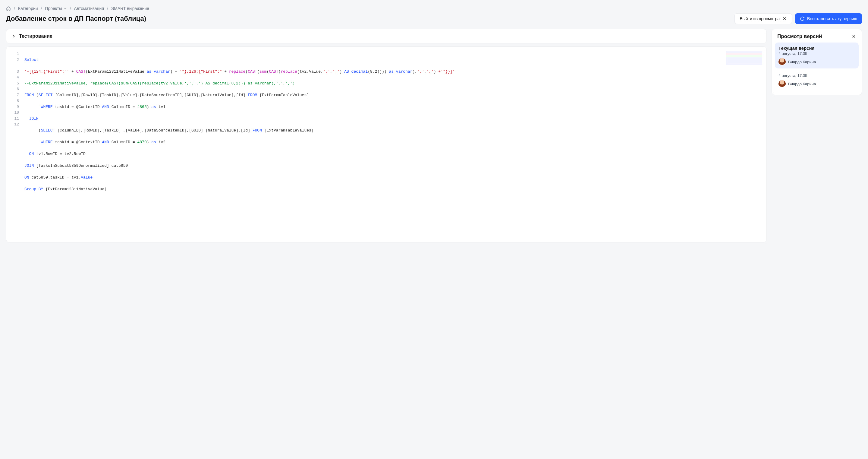 This screenshot has width=868, height=459. I want to click on exit-view-label: Выйти из просмотра, so click(760, 19).